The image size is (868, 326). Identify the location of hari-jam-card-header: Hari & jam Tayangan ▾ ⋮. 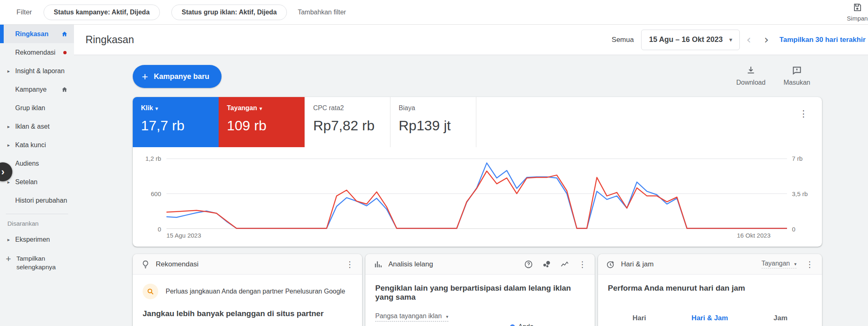
(710, 264).